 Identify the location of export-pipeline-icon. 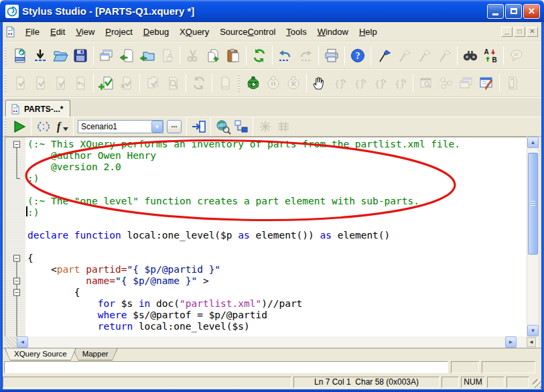
(199, 127).